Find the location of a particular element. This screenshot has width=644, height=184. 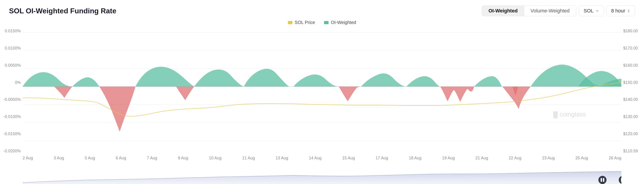

y-right-4: $140.00 is located at coordinates (633, 100).